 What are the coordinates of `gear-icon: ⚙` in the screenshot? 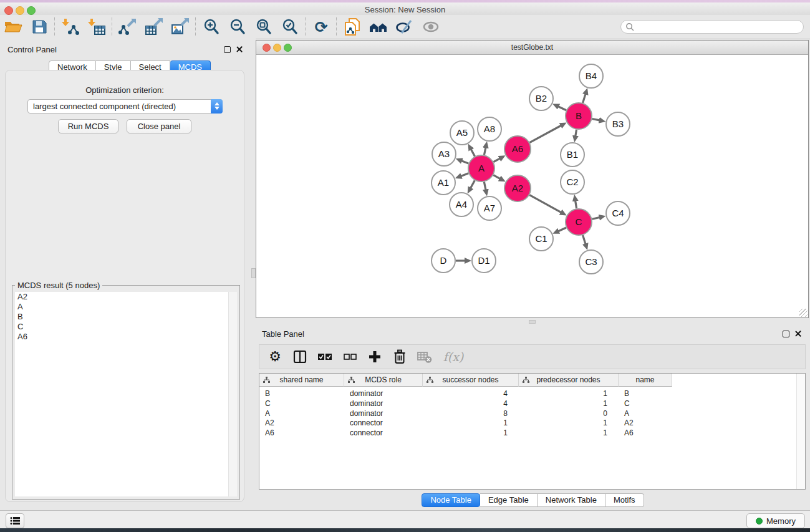 It's located at (275, 357).